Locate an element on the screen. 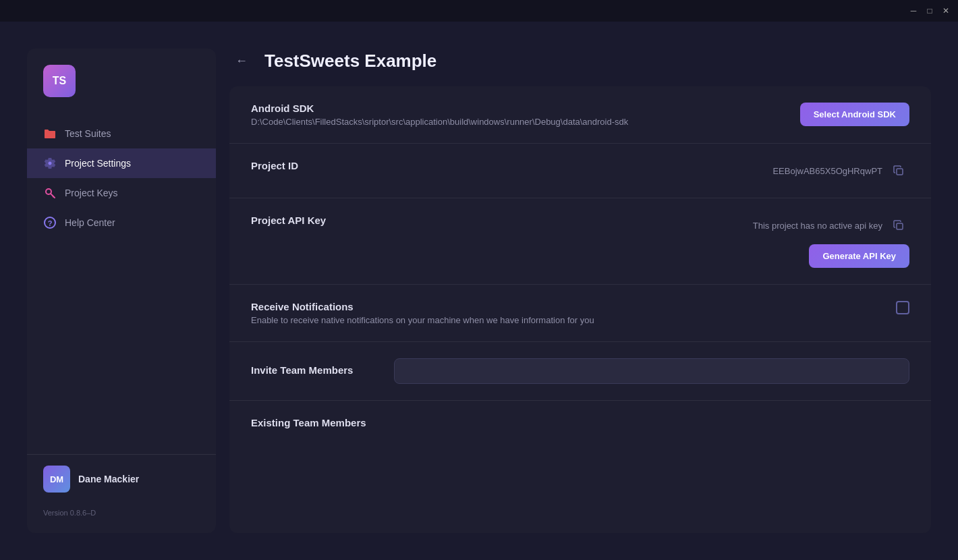  help-icon: ? is located at coordinates (50, 223).